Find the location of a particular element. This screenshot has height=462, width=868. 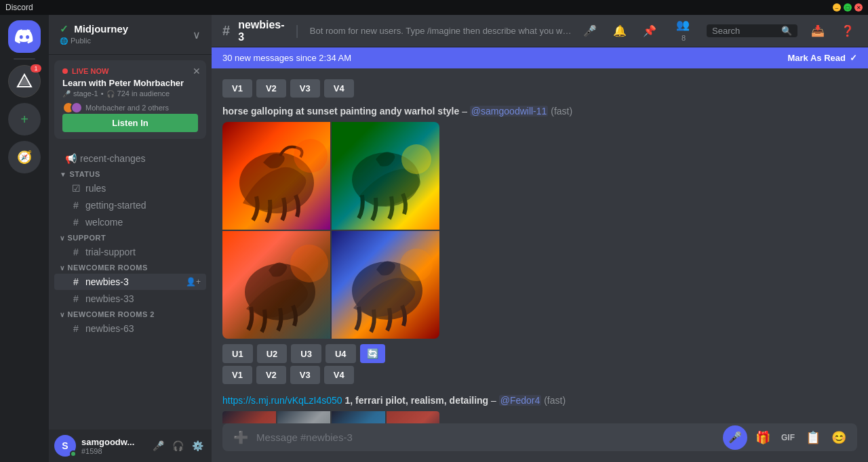

v4-button: V4 is located at coordinates (339, 375).